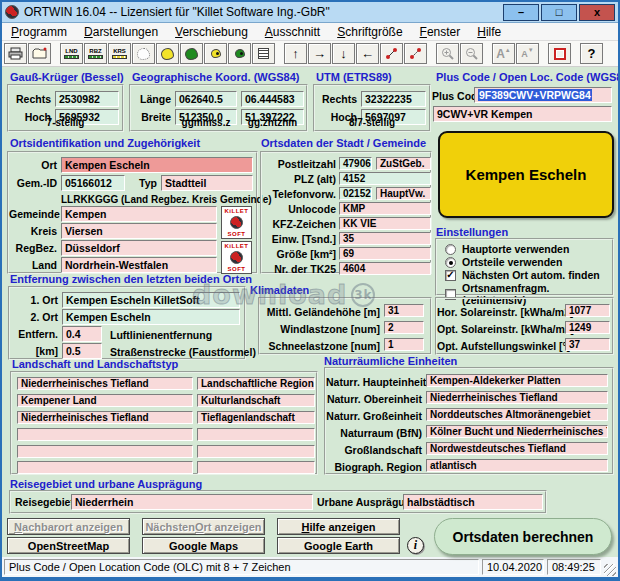 This screenshot has width=620, height=581. I want to click on haupteinheit-field: Kempen-Aldekerker Platten, so click(517, 380).